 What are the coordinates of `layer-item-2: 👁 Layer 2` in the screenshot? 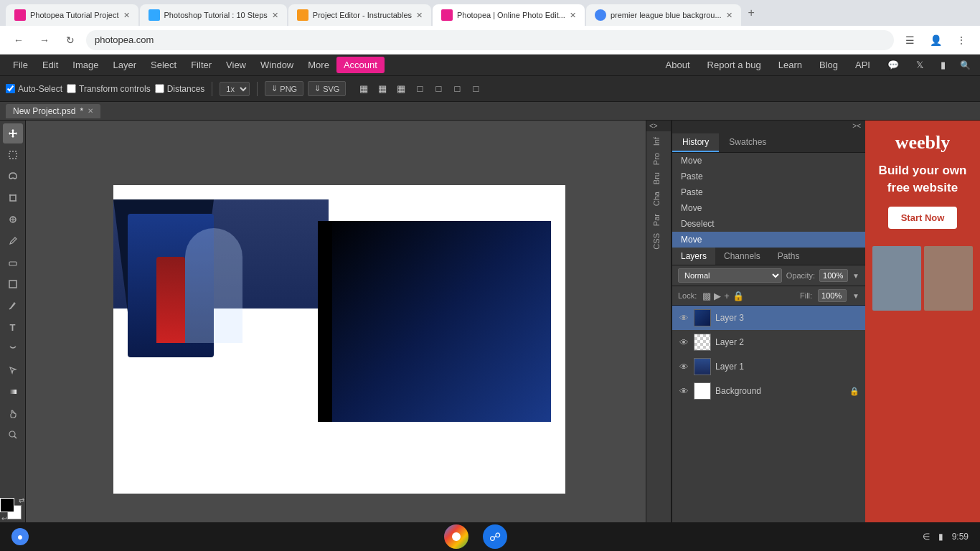 It's located at (769, 342).